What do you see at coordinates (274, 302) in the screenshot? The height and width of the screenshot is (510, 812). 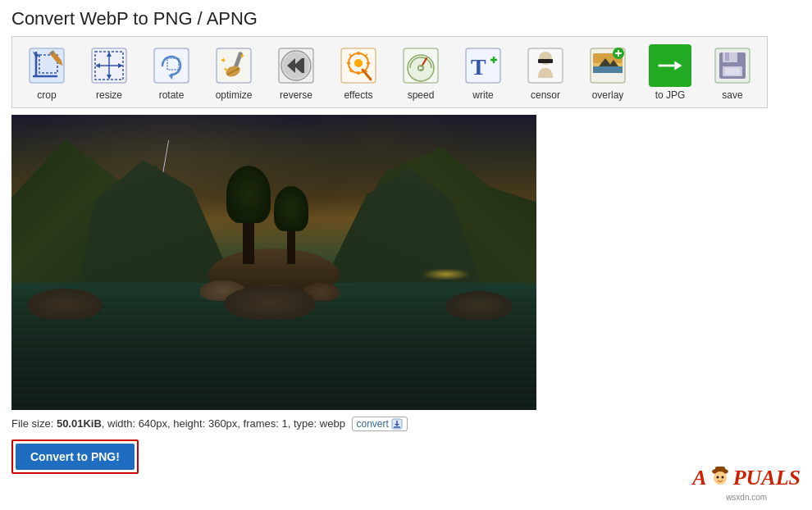 I see `foreground-rocks` at bounding box center [274, 302].